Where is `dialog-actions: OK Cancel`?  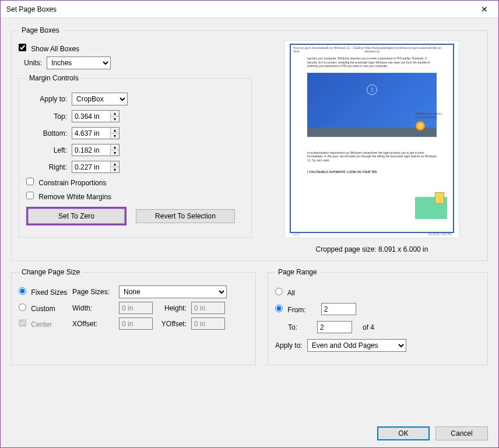 dialog-actions: OK Cancel is located at coordinates (250, 435).